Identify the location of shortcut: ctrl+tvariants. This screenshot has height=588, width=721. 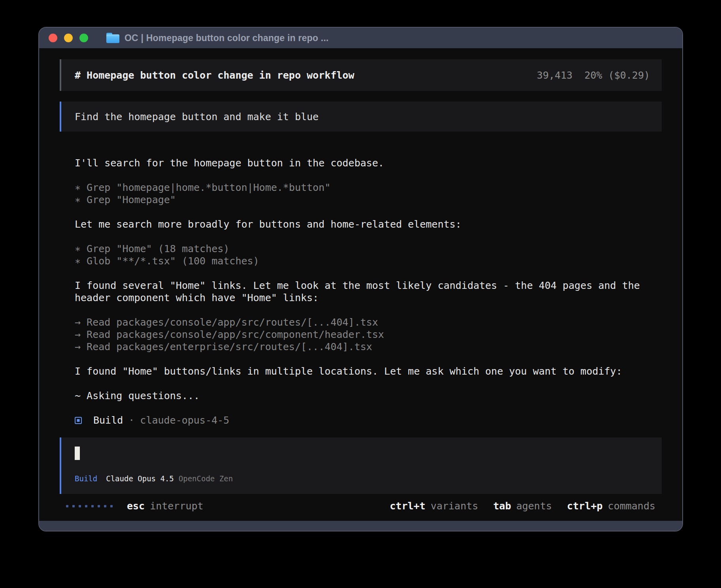
(434, 506).